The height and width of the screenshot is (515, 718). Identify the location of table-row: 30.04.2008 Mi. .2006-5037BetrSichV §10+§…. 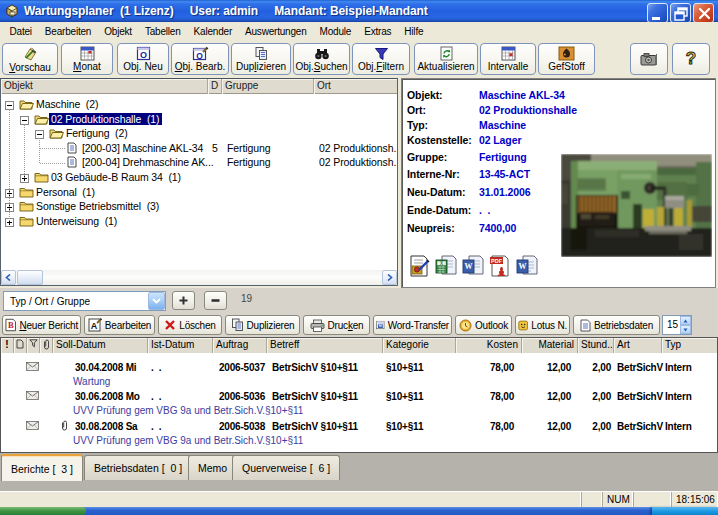
(359, 374).